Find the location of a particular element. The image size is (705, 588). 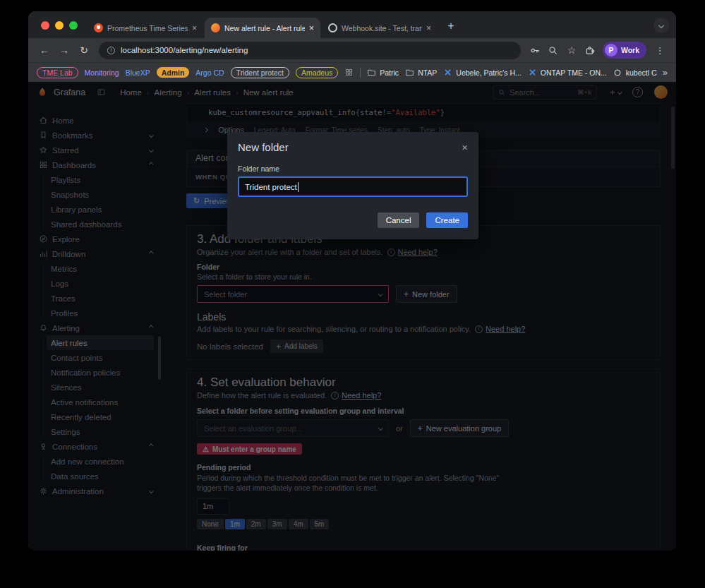

profile-chip: P Work is located at coordinates (625, 50).